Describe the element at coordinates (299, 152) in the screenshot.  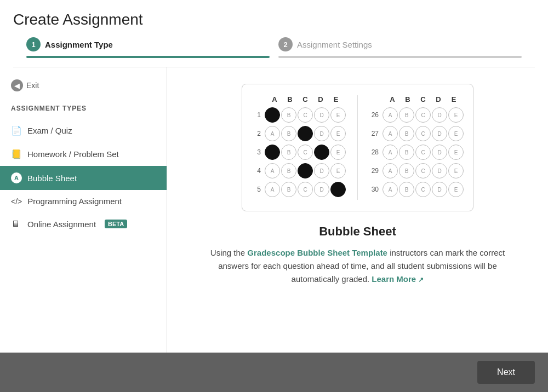
I see `bubble-row-3: 3 B C E` at that location.